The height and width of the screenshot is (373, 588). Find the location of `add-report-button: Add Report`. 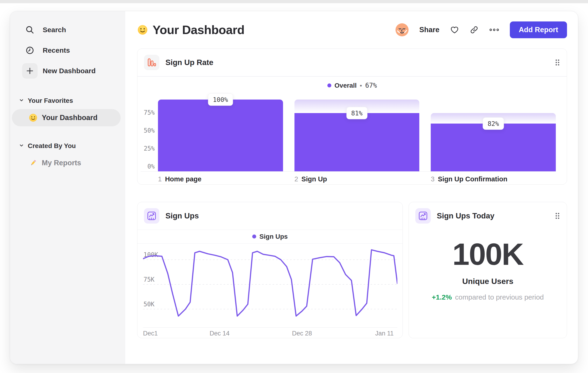

add-report-button: Add Report is located at coordinates (538, 30).